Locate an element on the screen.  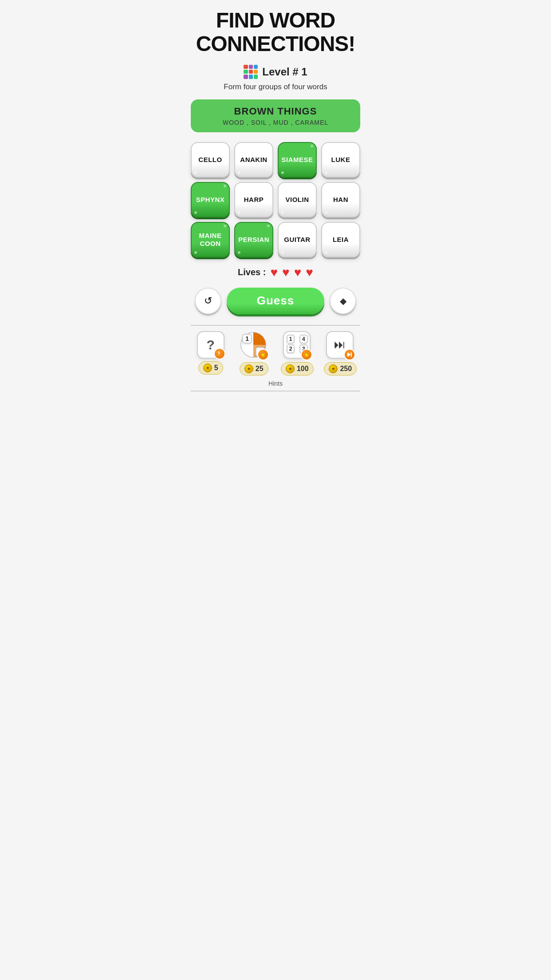
word-tile-4: SPHYNX is located at coordinates (210, 200).